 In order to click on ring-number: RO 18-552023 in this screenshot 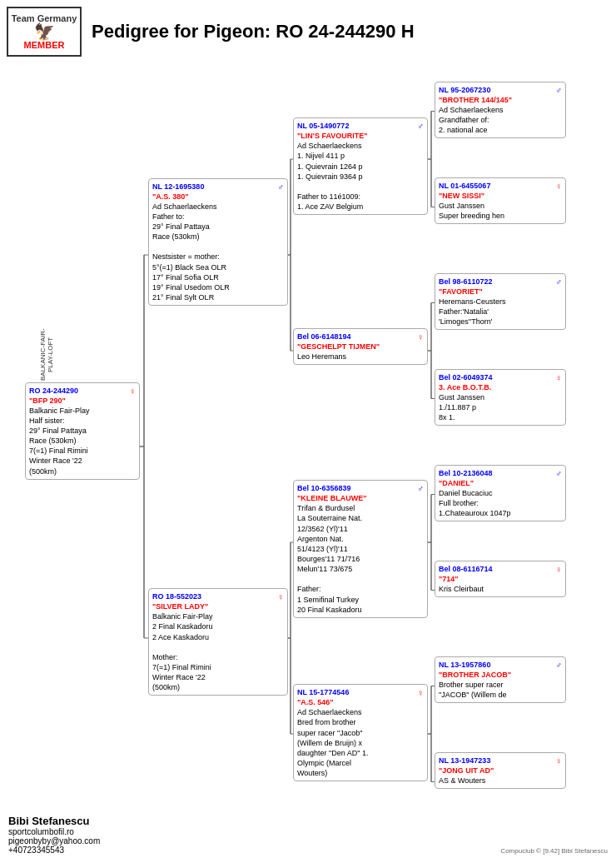, I will do `click(218, 596)`.